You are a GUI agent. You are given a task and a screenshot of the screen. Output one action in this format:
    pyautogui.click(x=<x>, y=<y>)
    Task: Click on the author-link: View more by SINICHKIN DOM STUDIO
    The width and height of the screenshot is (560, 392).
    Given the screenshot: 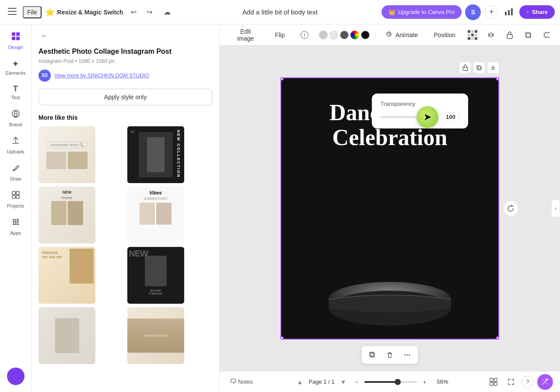 What is the action you would take?
    pyautogui.click(x=102, y=76)
    